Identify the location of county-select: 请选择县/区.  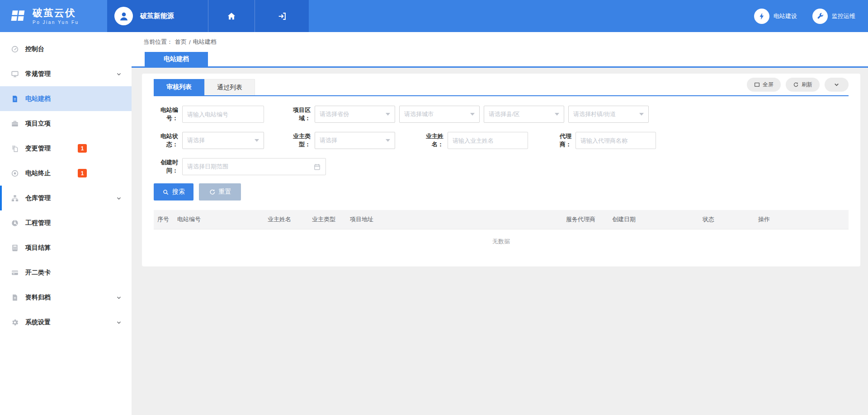
(524, 114).